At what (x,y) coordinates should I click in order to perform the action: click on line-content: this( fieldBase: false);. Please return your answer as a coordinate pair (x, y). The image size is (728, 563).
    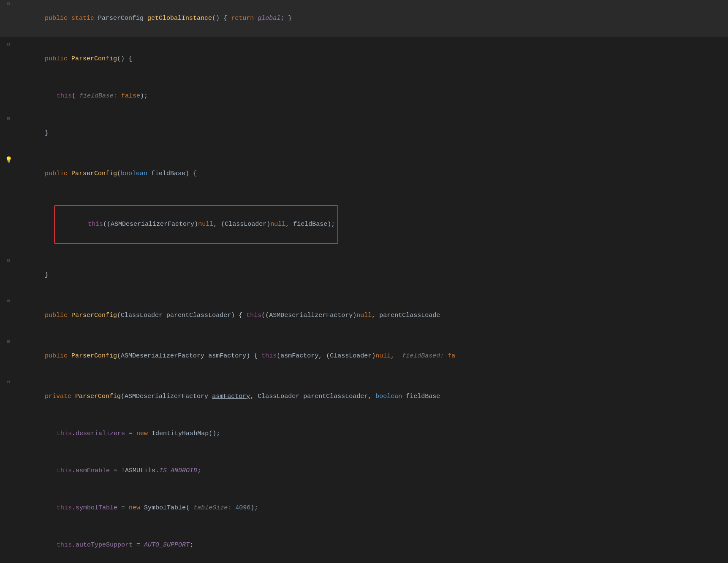
    Looking at the image, I should click on (372, 96).